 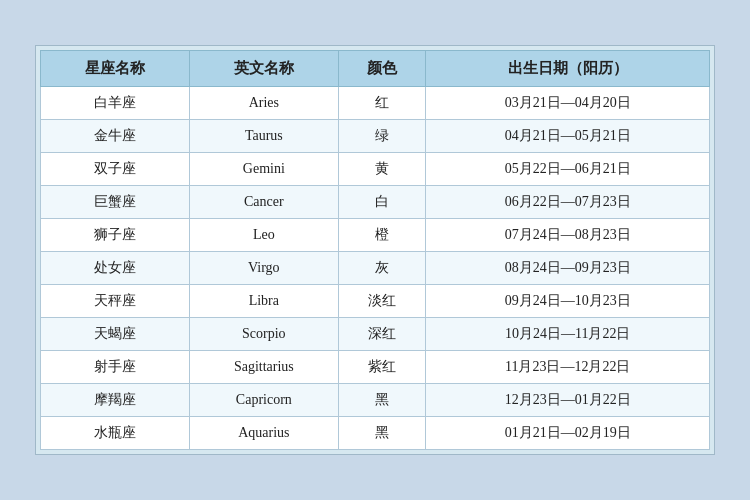 What do you see at coordinates (376, 236) in the screenshot?
I see `table-row: 狮子座Leo橙07月24日—08月23日` at bounding box center [376, 236].